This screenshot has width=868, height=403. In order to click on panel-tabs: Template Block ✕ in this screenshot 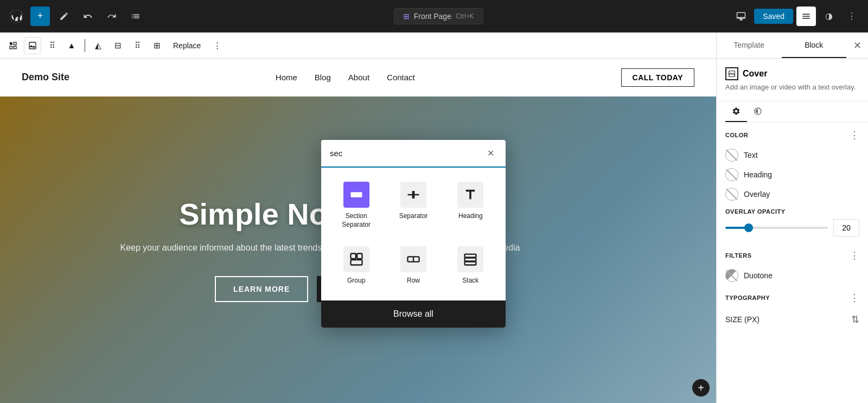, I will do `click(792, 46)`.